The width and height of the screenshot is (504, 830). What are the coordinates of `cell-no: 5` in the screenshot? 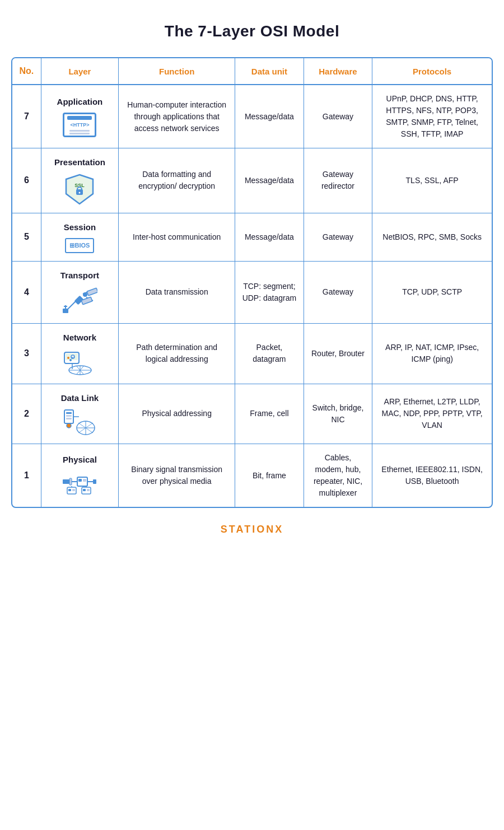 It's located at (27, 237).